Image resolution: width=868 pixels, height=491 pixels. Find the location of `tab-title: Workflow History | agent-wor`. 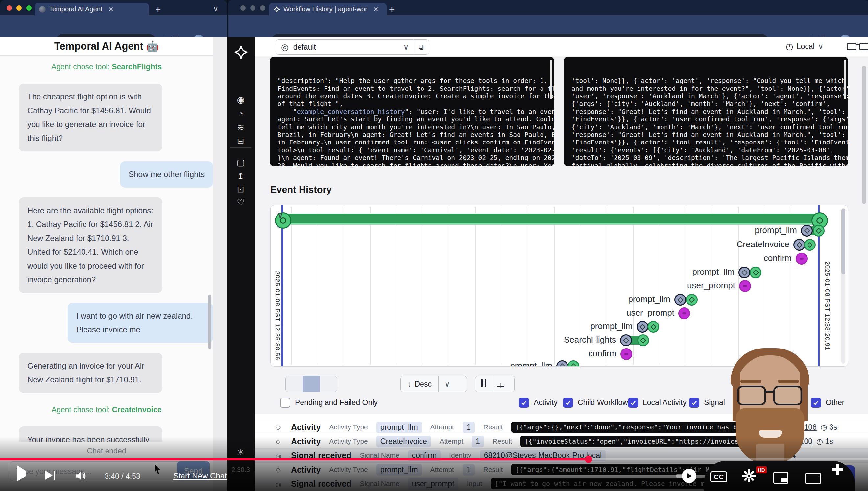

tab-title: Workflow History | agent-wor is located at coordinates (326, 9).